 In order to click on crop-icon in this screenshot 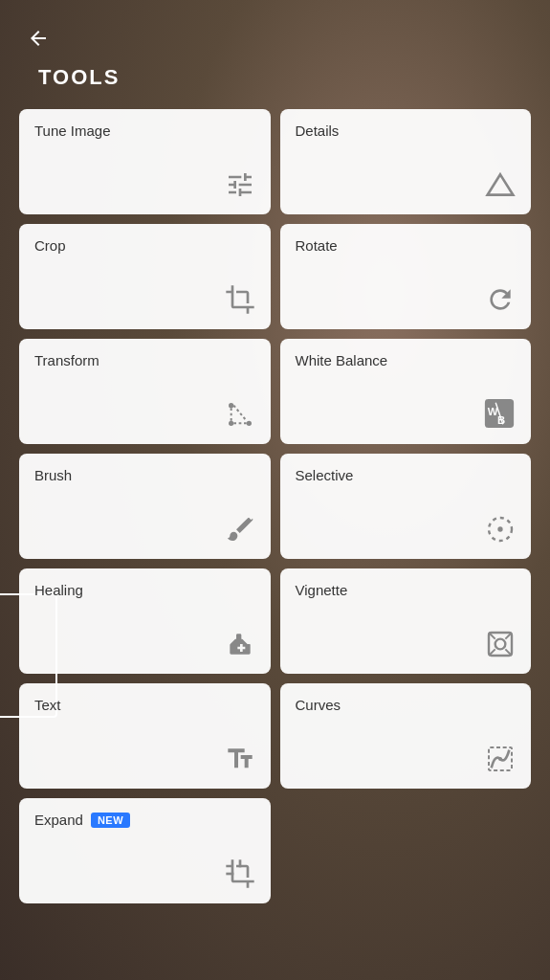, I will do `click(240, 302)`.